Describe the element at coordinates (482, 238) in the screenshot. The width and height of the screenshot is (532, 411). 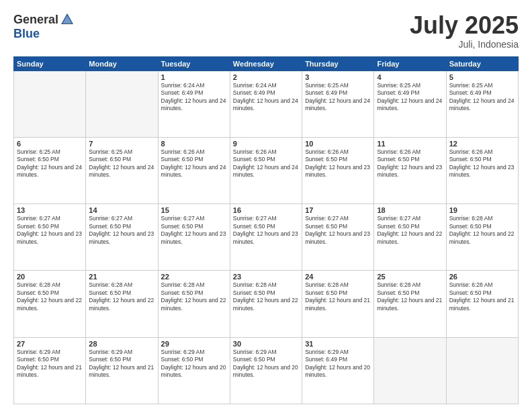
I see `table-row: 19Sunrise: 6:28 AMSunset: 6:50 PMDayligh…` at that location.